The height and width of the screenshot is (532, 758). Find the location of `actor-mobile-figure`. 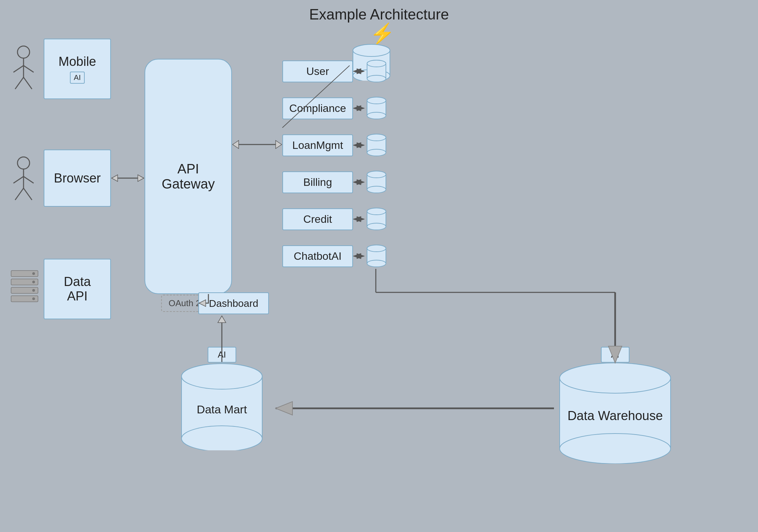

actor-mobile-figure is located at coordinates (24, 67).